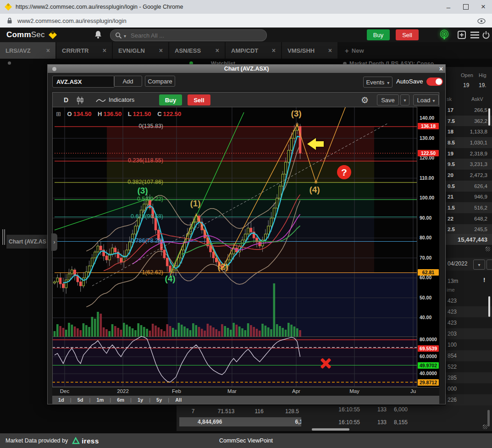  Describe the element at coordinates (160, 114) in the screenshot. I see `close-label: C` at that location.